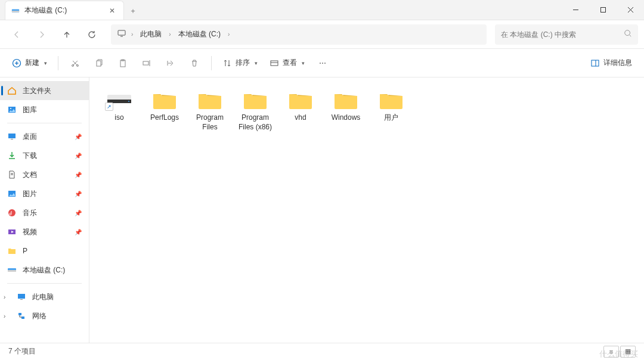  I want to click on cut-button, so click(75, 63).